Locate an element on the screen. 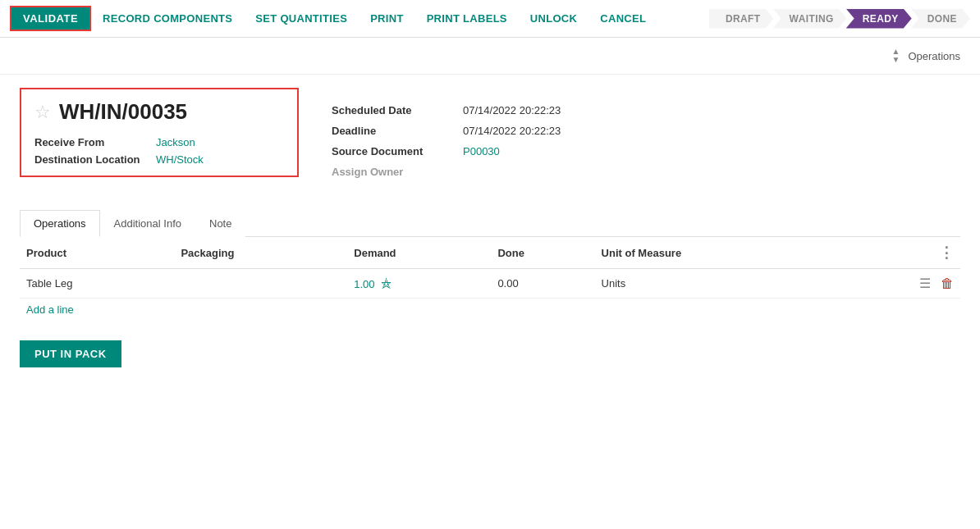 The width and height of the screenshot is (980, 529). col-actions: ⋮ is located at coordinates (899, 253).